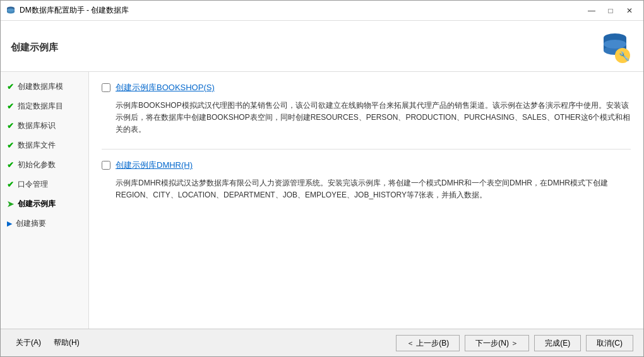 The image size is (644, 357). I want to click on arrow-icon-7: ➤, so click(10, 204).